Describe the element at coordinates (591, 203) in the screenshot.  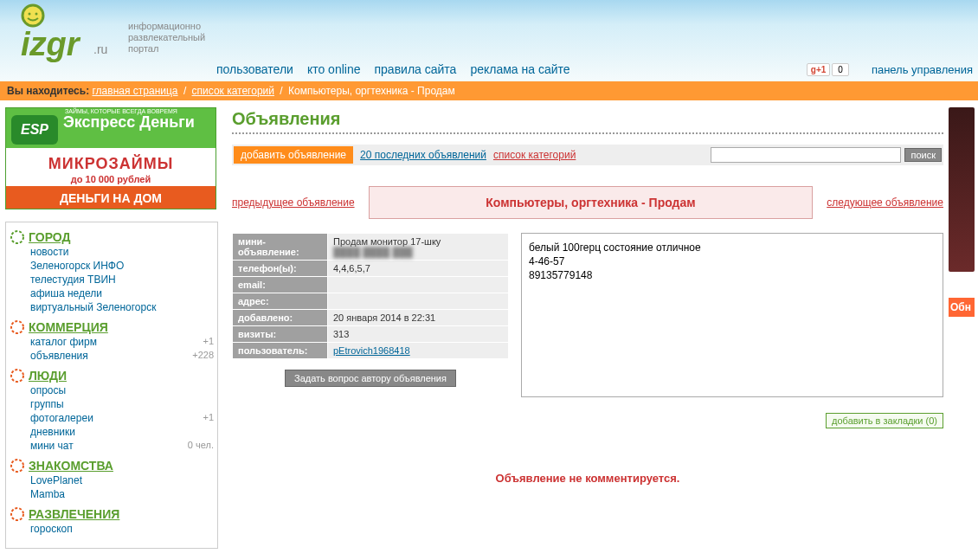
I see `category-title: Компьютеры, оргтехника - Продам` at that location.